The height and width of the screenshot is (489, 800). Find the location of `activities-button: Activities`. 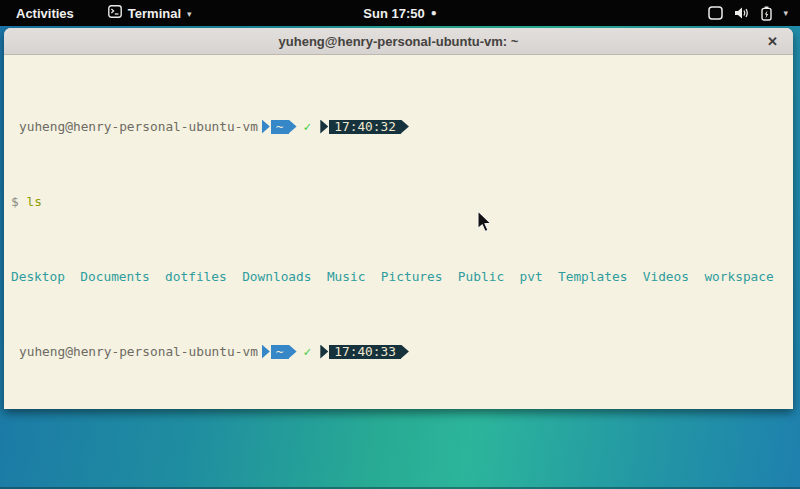

activities-button: Activities is located at coordinates (45, 14).